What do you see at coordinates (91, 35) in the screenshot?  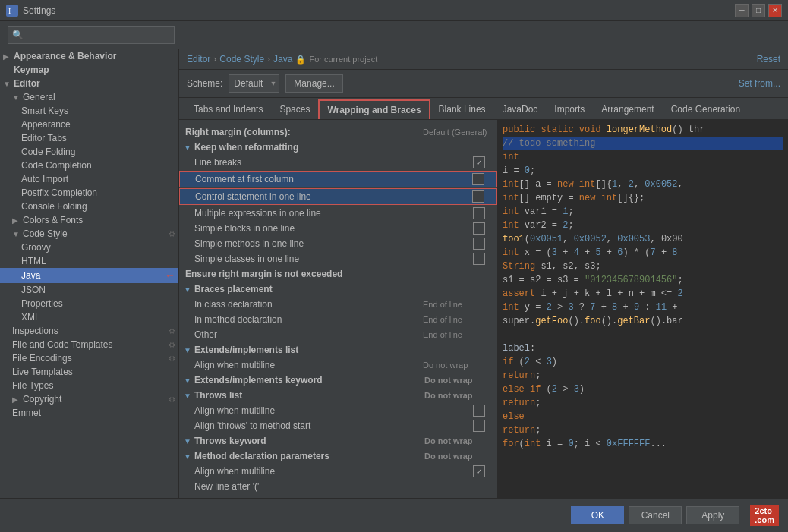 I see `search-input` at bounding box center [91, 35].